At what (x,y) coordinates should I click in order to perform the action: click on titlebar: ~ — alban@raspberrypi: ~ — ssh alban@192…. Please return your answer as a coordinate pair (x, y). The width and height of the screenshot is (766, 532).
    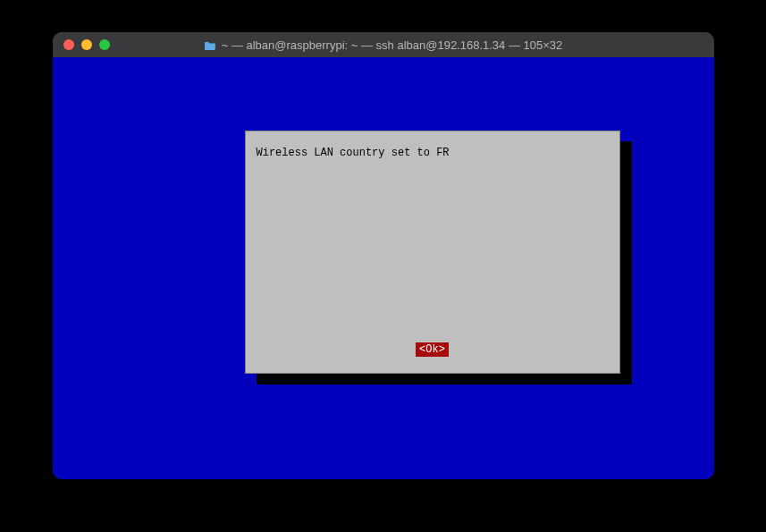
    Looking at the image, I should click on (383, 45).